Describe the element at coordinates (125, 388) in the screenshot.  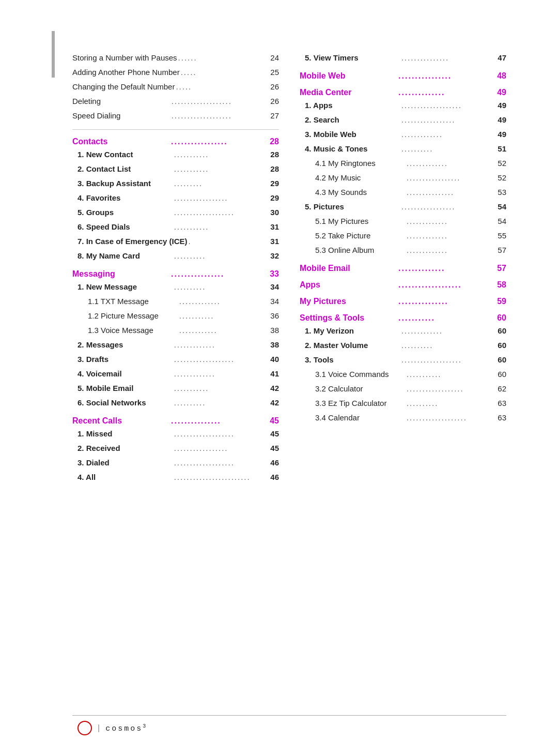
I see `entry-text: 5. Mobile Email` at that location.